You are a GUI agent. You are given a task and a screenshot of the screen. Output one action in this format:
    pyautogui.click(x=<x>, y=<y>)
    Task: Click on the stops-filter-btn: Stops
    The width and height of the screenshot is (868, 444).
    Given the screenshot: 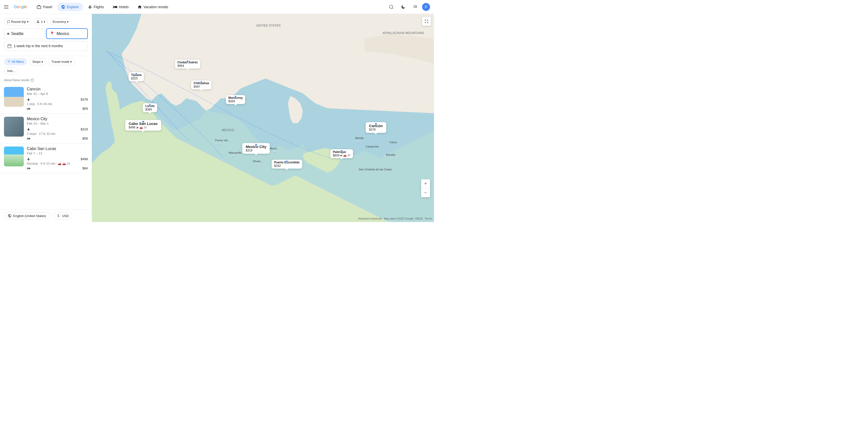 What is the action you would take?
    pyautogui.click(x=38, y=62)
    